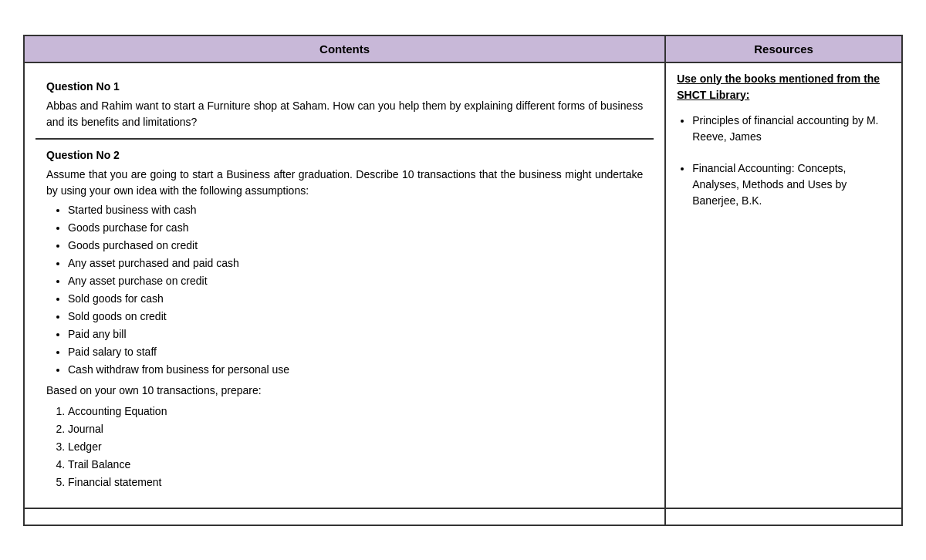 This screenshot has width=926, height=560. I want to click on list-item: Sold goods on credit, so click(355, 316).